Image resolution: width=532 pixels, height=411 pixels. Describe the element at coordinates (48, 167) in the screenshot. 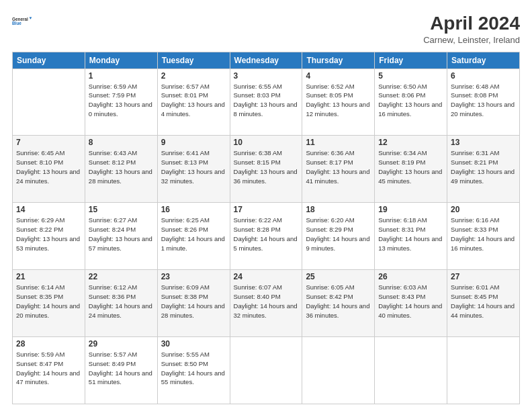

I see `day-info: Sunrise: 6:45 AM Sunset: 8:10 PM Dayligh…` at that location.